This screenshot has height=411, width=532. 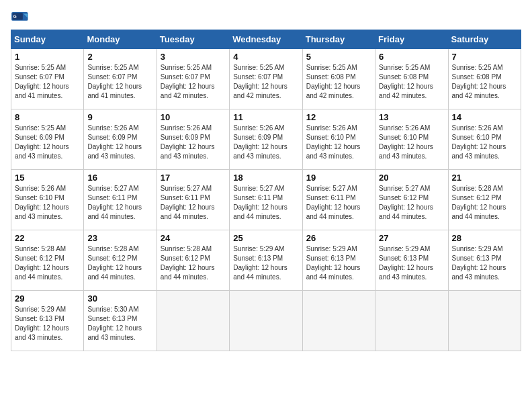 I want to click on day-number: 15, so click(x=47, y=177).